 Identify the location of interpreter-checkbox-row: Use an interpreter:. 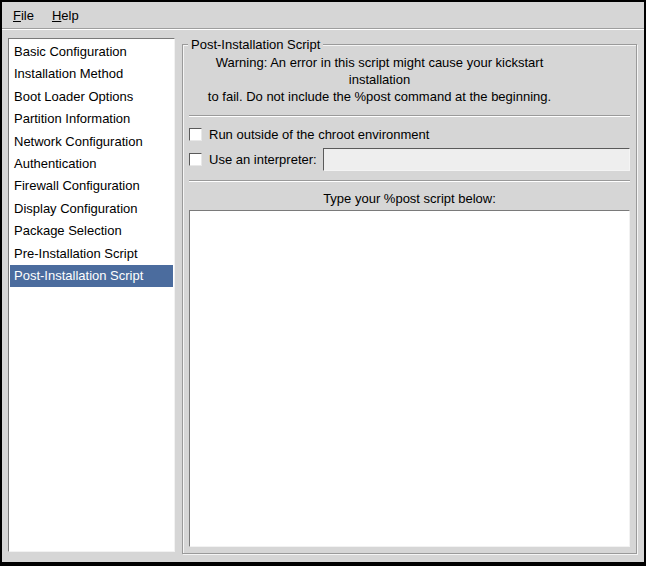
(410, 160).